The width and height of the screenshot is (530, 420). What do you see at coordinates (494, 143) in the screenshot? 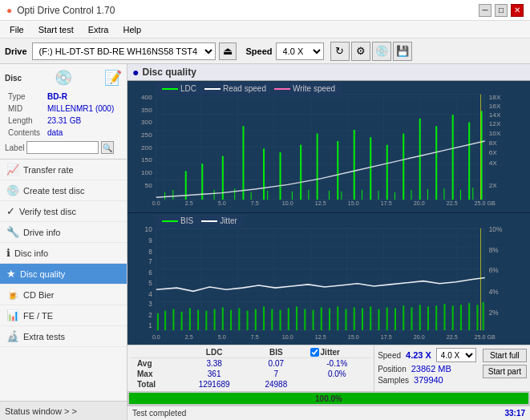
I see `svg-text: 8X` at bounding box center [494, 143].